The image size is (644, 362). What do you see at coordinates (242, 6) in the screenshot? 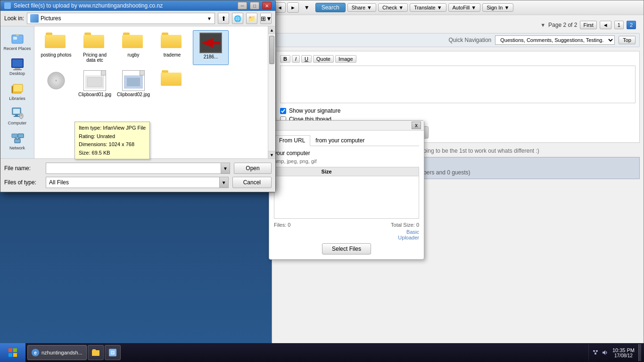
I see `dialog-minimize: ─` at bounding box center [242, 6].